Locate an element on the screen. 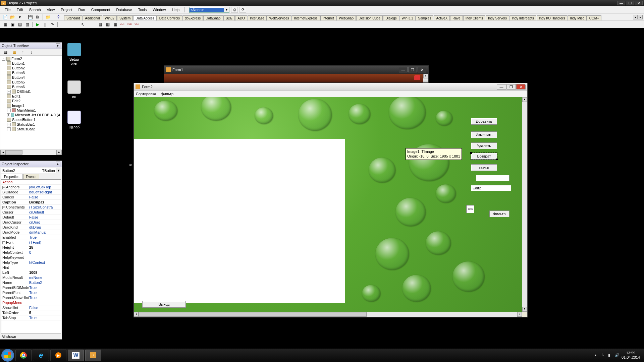  scroll-up-icon: ▴ is located at coordinates (426, 76).